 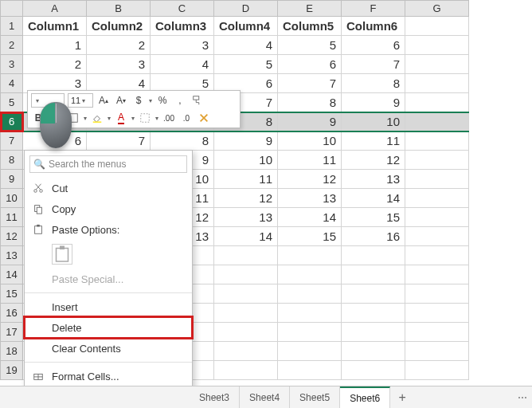 What do you see at coordinates (169, 118) in the screenshot?
I see `increase-decimal-icon: .00` at bounding box center [169, 118].